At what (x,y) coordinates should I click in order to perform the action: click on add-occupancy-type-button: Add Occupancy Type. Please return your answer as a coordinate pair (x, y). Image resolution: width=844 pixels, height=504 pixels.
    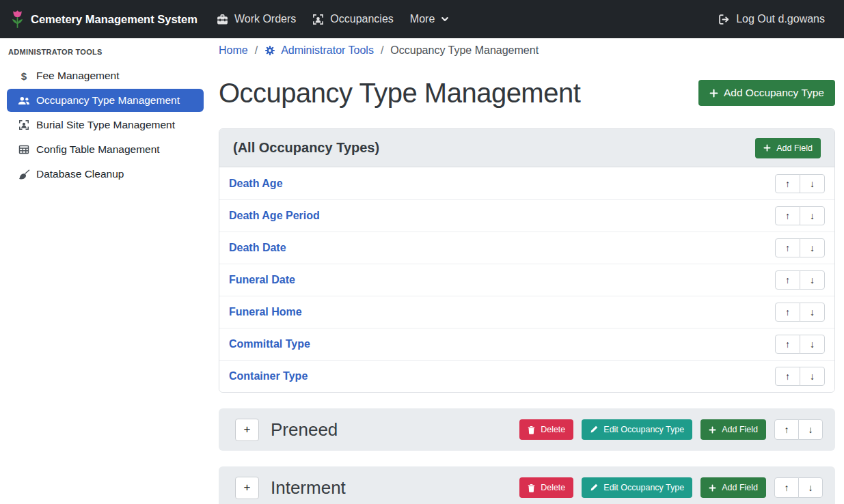
    Looking at the image, I should click on (767, 93).